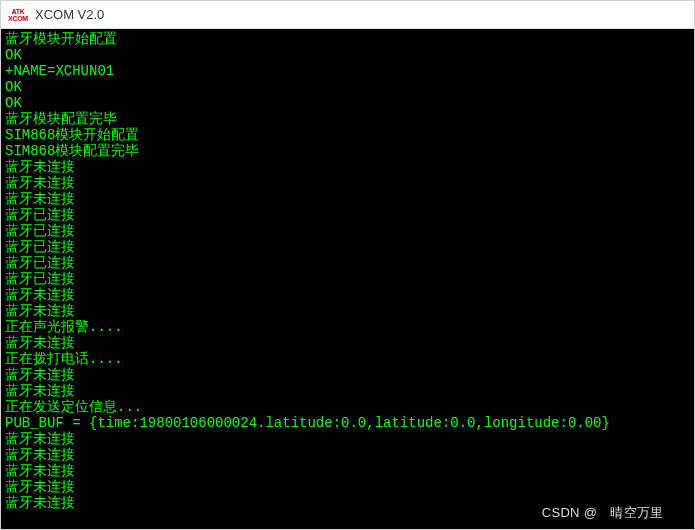 This screenshot has width=695, height=530. What do you see at coordinates (18, 18) in the screenshot?
I see `app-icon-text-bottom: XCOM` at bounding box center [18, 18].